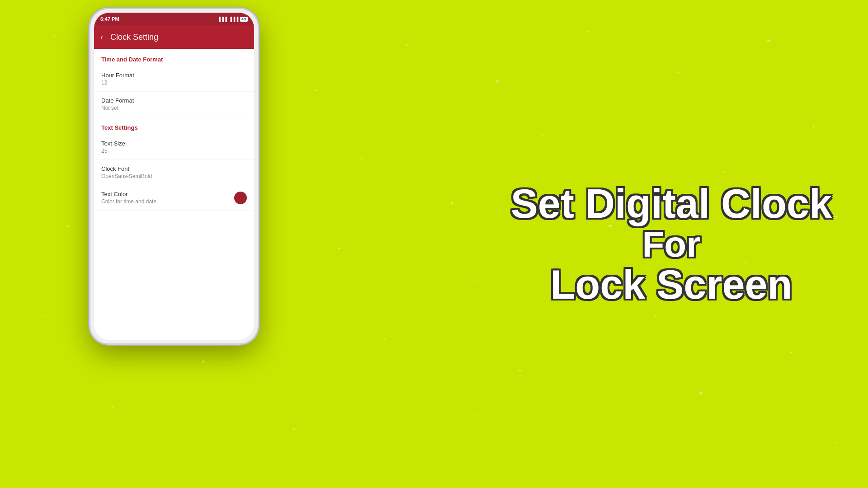 Image resolution: width=868 pixels, height=488 pixels. Describe the element at coordinates (671, 204) in the screenshot. I see `promo-line-1: Set Digital Clock` at that location.